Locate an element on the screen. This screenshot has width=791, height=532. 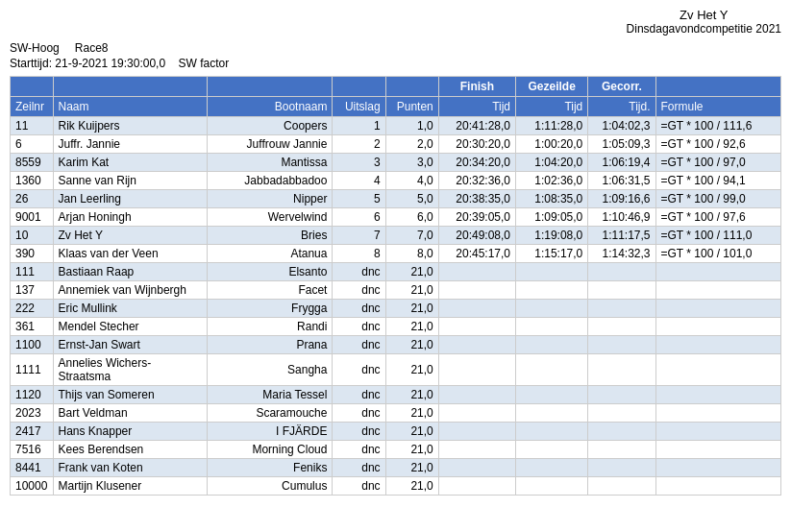
cell-zeilnr: 11 is located at coordinates (33, 127).